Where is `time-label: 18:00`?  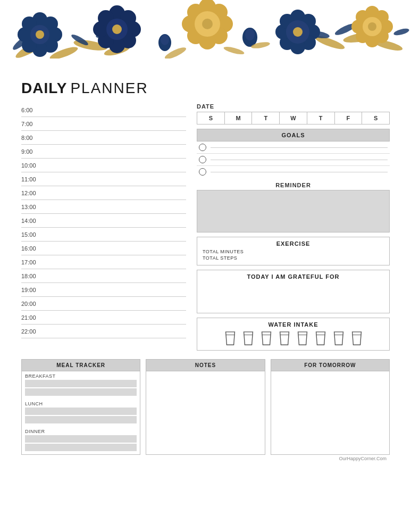 time-label: 18:00 is located at coordinates (32, 276).